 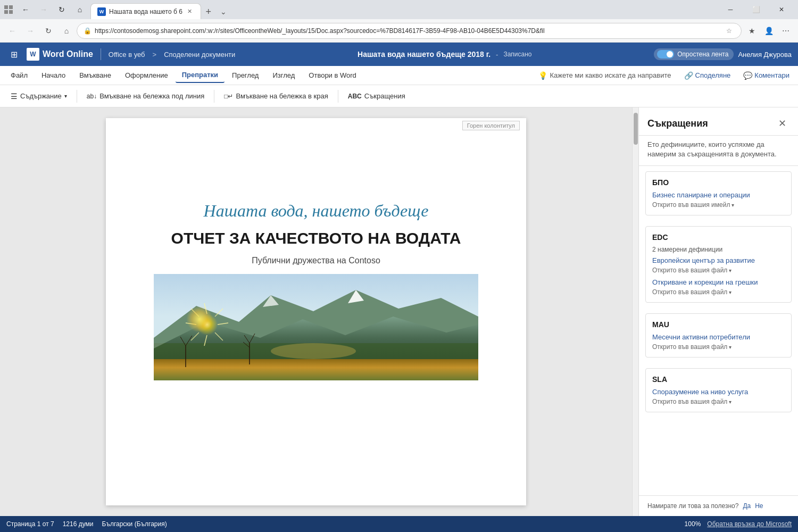 What do you see at coordinates (604, 76) in the screenshot?
I see `tell-me-btn: 💡 Кажете ми какво искате да направите` at bounding box center [604, 76].